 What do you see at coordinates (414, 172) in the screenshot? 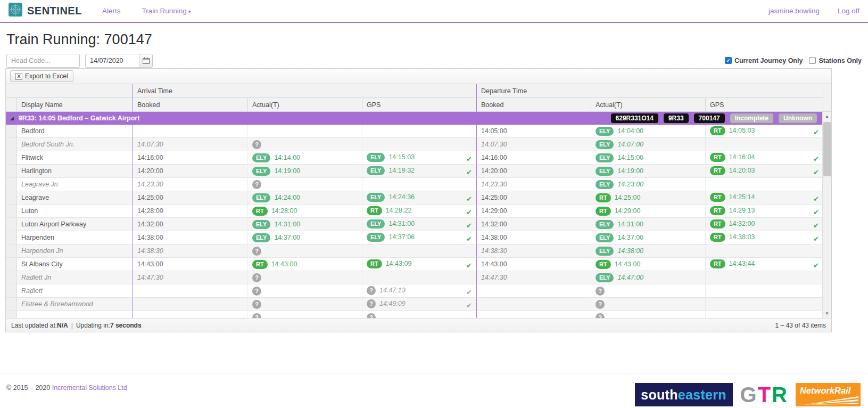
I see `station-row: Harlington14:20:00ELY14:19:00✔ELY14:19:3…` at bounding box center [414, 172].